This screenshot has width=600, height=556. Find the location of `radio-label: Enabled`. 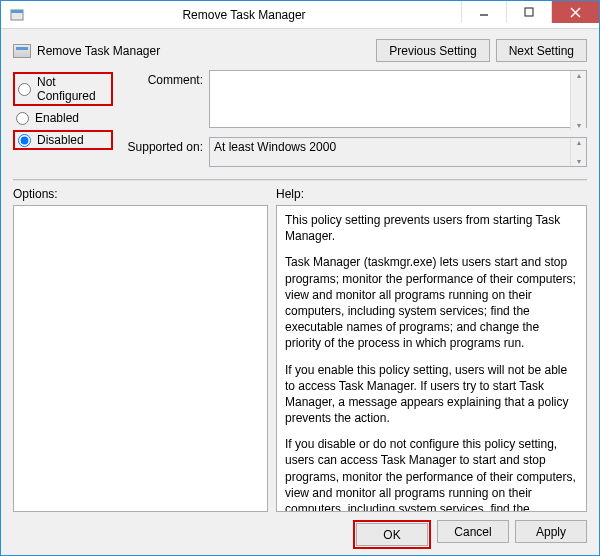

radio-label: Enabled is located at coordinates (57, 118).